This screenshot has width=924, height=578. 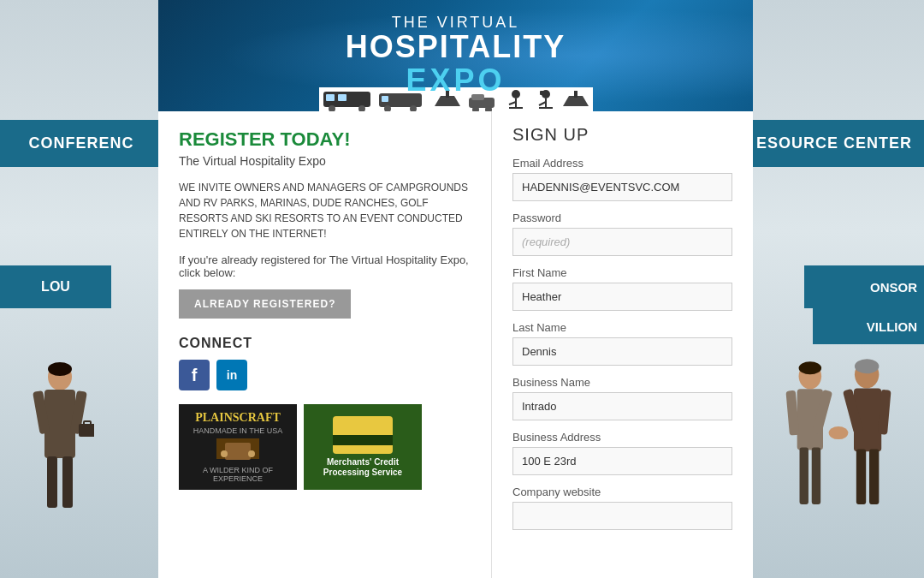 I want to click on firstname-form-group: First Name, so click(x=623, y=289).